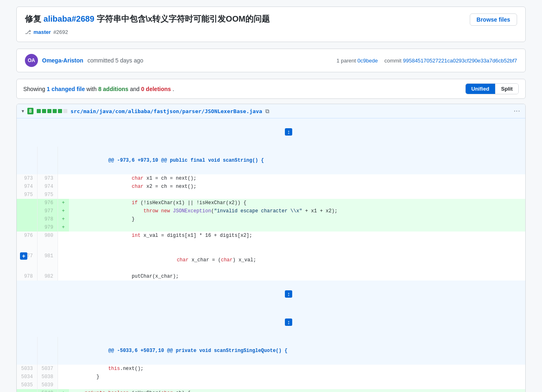  Describe the element at coordinates (69, 19) in the screenshot. I see `issue-link: alibaba#2689` at that location.